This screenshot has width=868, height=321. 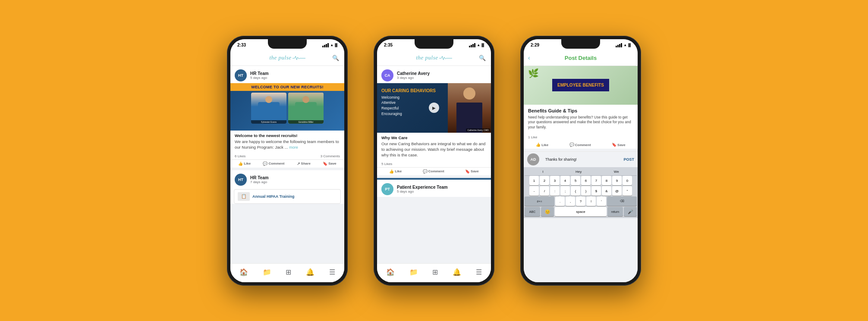 I want to click on likes-count-1: 6 Likes, so click(x=240, y=156).